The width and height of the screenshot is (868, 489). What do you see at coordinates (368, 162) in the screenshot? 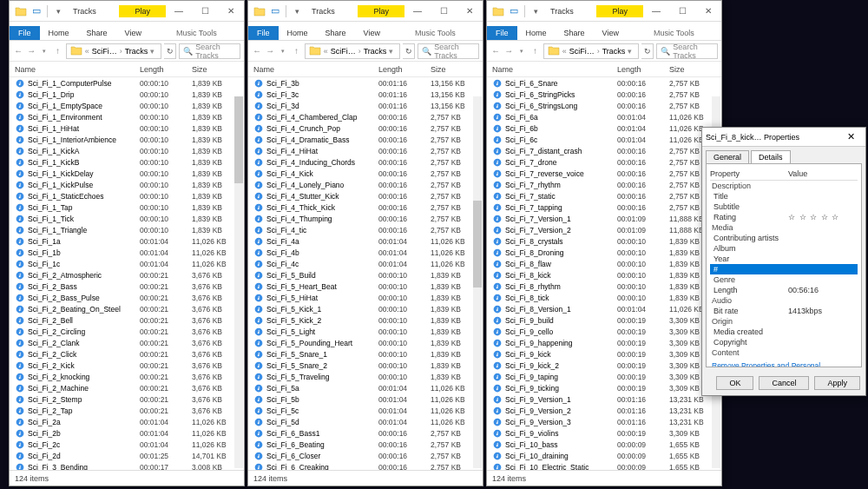
I see `list-item: Sci_Fi_4_Inducing_Chords 00:00:16 2,757 …` at bounding box center [368, 162].